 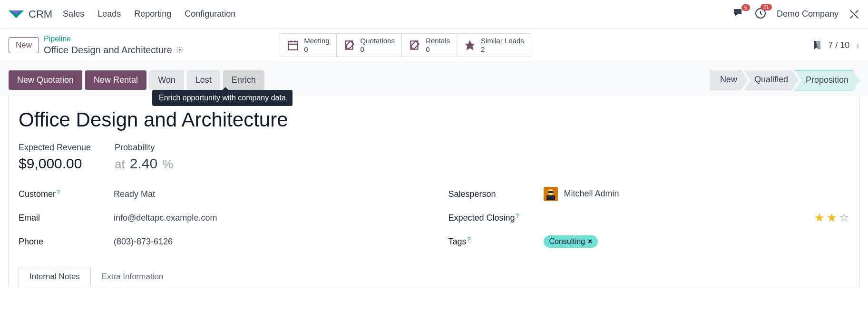 What do you see at coordinates (66, 194) in the screenshot?
I see `customer-label: Customer?` at bounding box center [66, 194].